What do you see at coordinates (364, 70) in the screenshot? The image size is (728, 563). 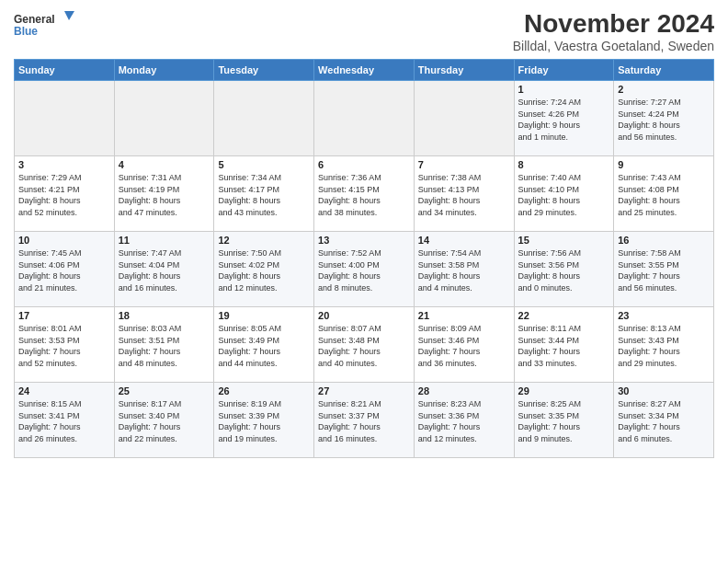 I see `col-wednesday: Wednesday` at bounding box center [364, 70].